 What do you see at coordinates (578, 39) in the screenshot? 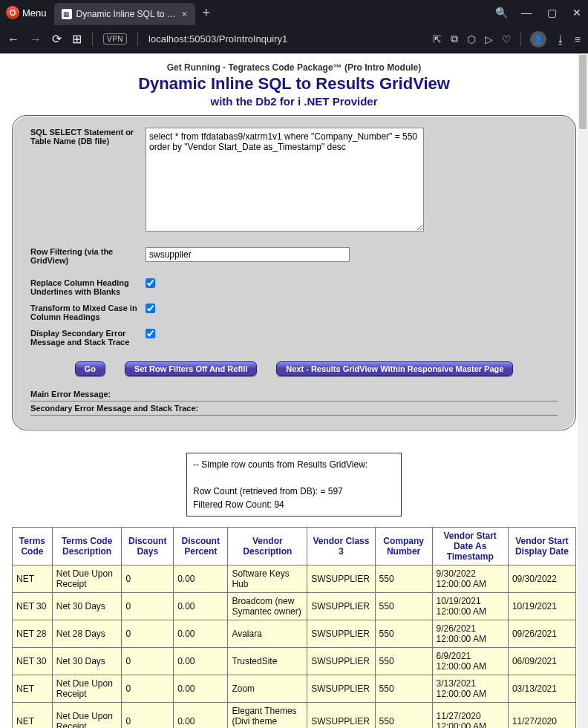
I see `settings-icon: ≡` at bounding box center [578, 39].